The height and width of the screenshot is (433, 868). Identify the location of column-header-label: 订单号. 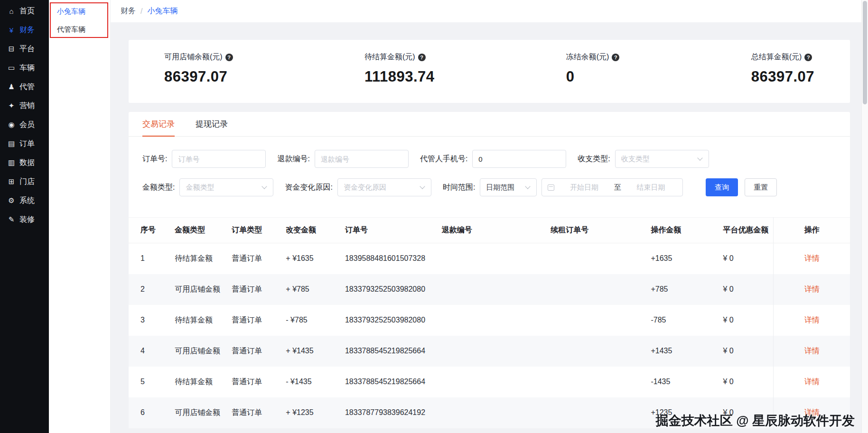
(356, 230).